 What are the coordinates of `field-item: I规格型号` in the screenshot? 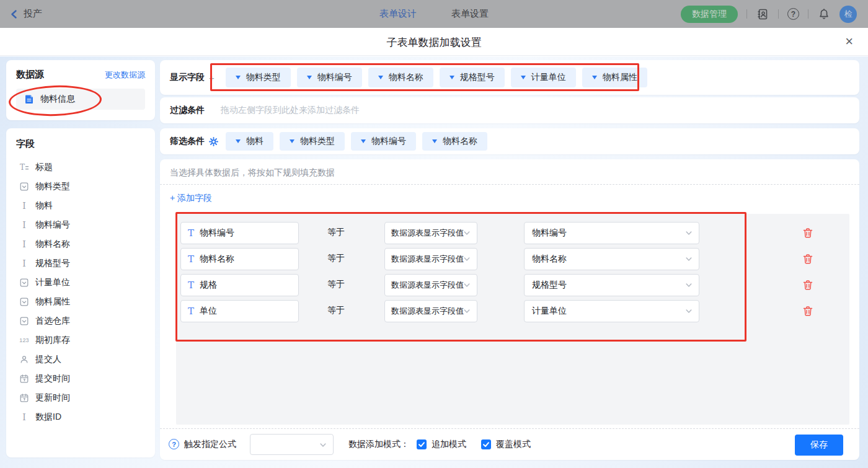 It's located at (81, 263).